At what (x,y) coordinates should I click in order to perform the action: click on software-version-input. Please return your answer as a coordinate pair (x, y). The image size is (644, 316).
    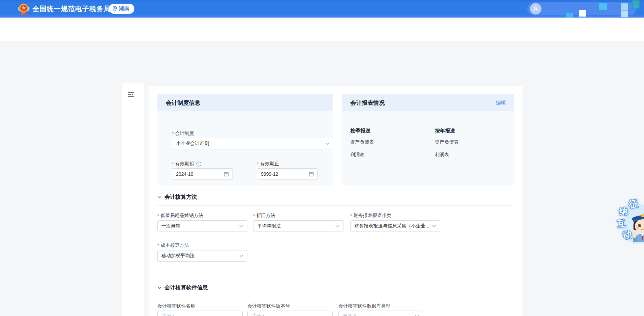
    Looking at the image, I should click on (290, 313).